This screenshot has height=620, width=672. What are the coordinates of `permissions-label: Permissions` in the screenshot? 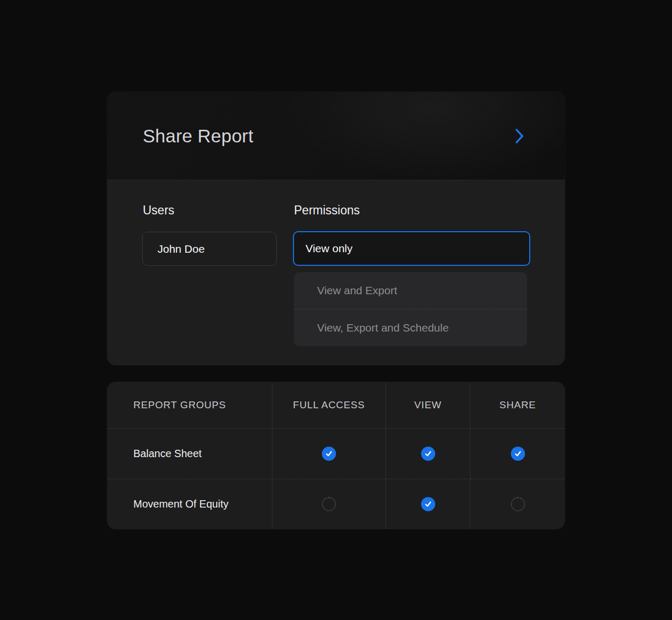 It's located at (327, 210).